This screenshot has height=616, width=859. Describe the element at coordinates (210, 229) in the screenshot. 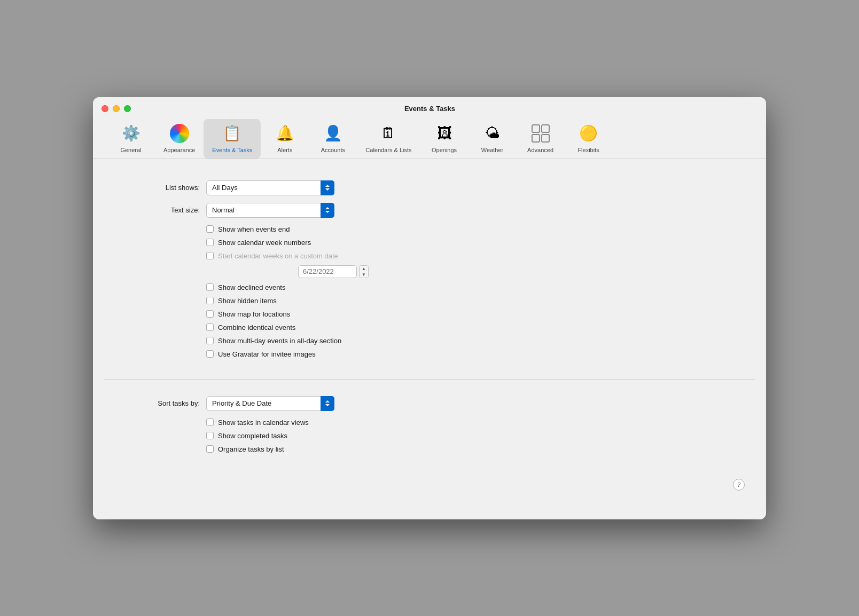

I see `show-events-end-checkbox` at that location.